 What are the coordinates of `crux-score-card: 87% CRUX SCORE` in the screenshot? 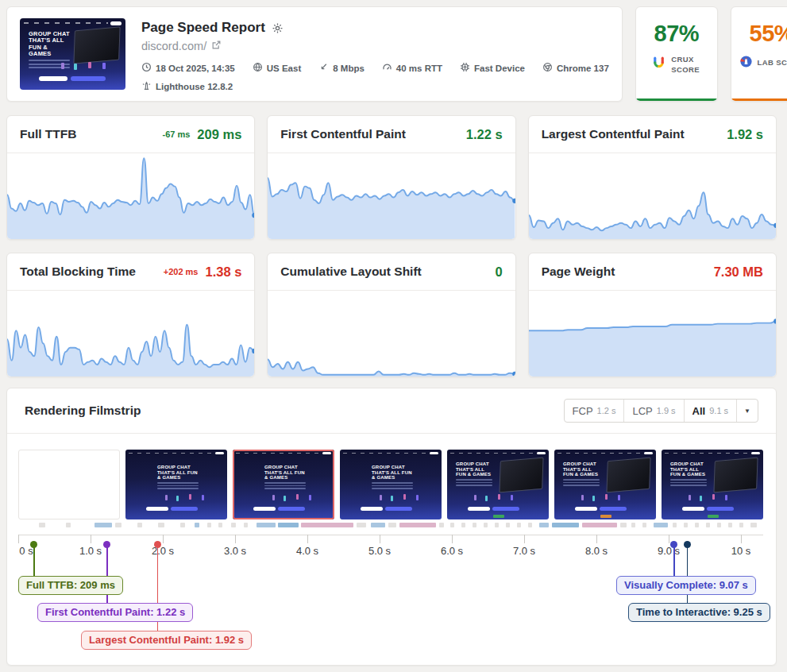 It's located at (677, 54).